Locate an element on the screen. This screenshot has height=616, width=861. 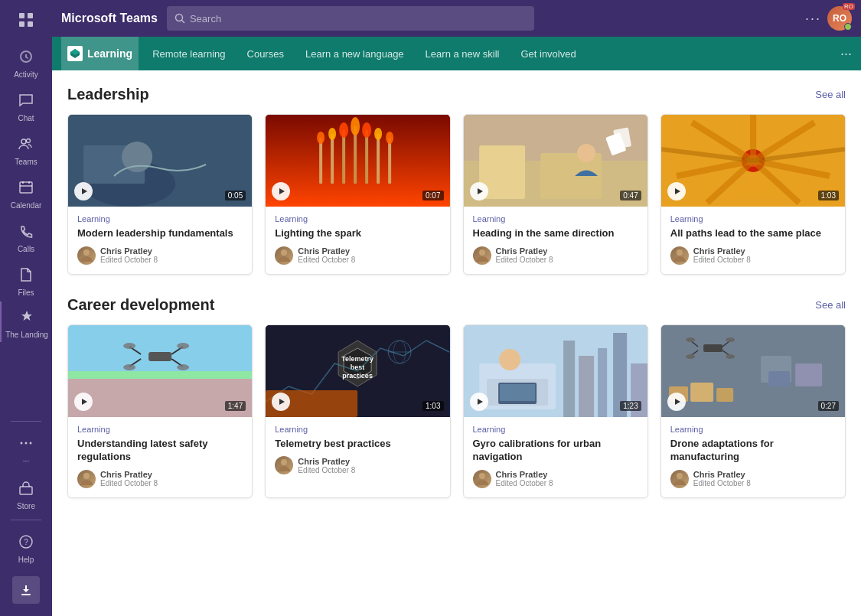
duration-c2: 1:03 is located at coordinates (433, 406).